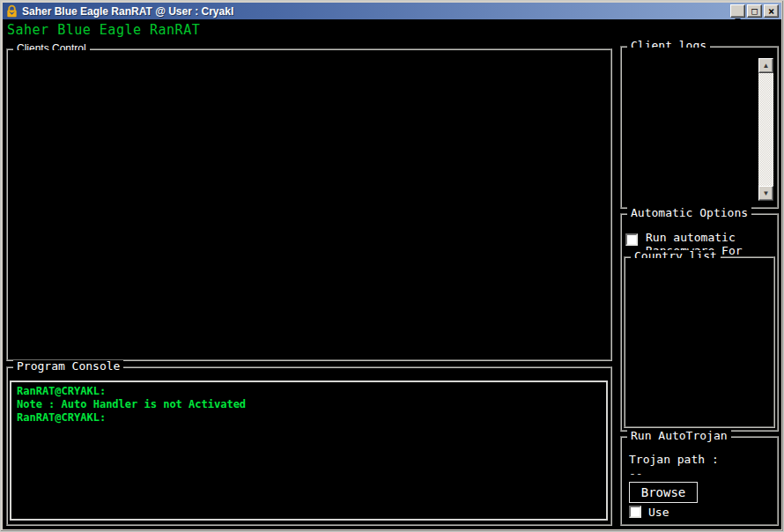 This screenshot has height=532, width=784. What do you see at coordinates (699, 322) in the screenshot?
I see `automatic-options-group: Automatic Options Run automatic Ransomwa…` at bounding box center [699, 322].